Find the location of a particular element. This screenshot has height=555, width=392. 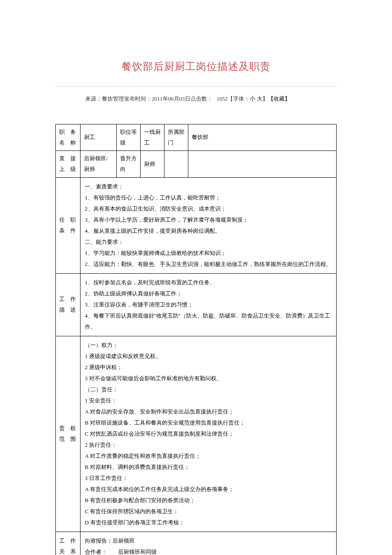

content-line: 二、能力要求： is located at coordinates (208, 242).